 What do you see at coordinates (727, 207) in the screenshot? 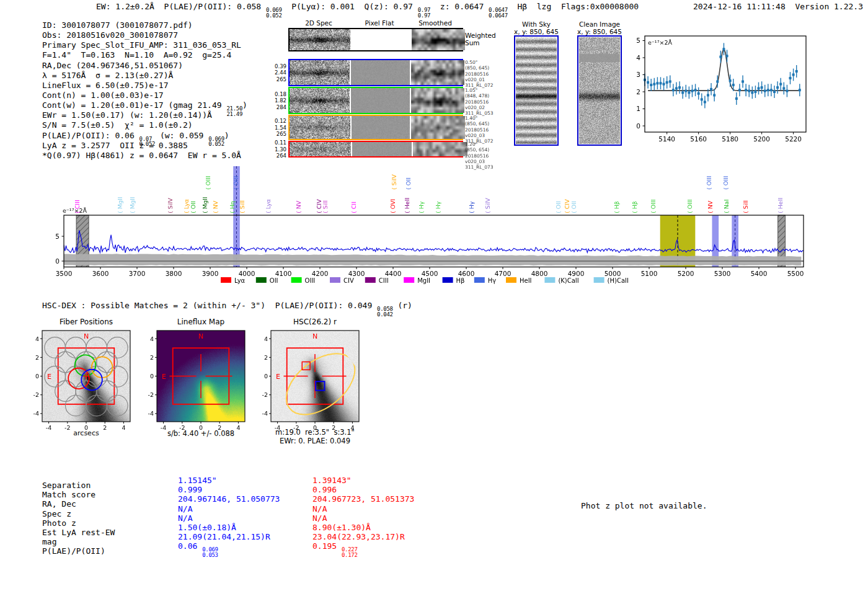
I see `emission-line-label: ( NaI` at bounding box center [727, 207].